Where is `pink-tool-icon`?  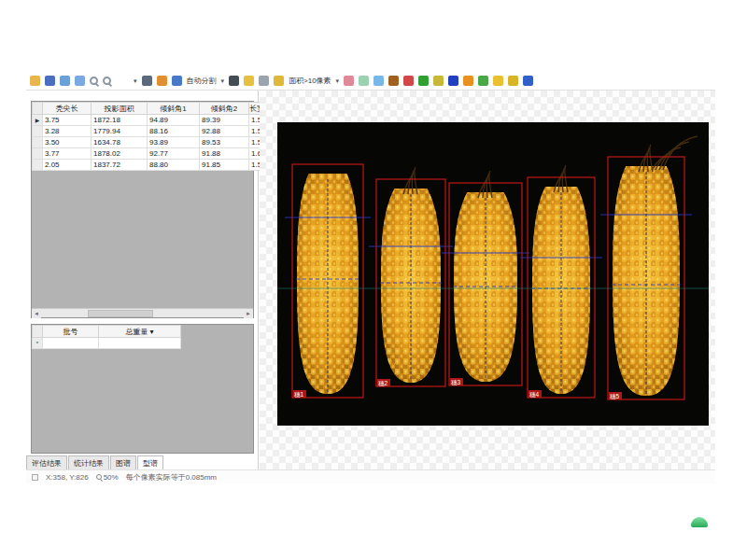 pink-tool-icon is located at coordinates (349, 80).